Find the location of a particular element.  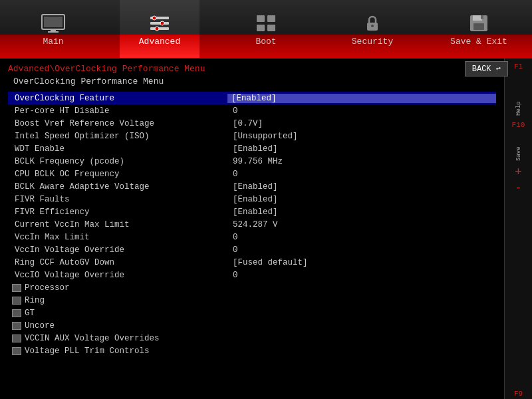

menu-row: BCLK Frequency (pcode)99.756 MHz is located at coordinates (252, 161).